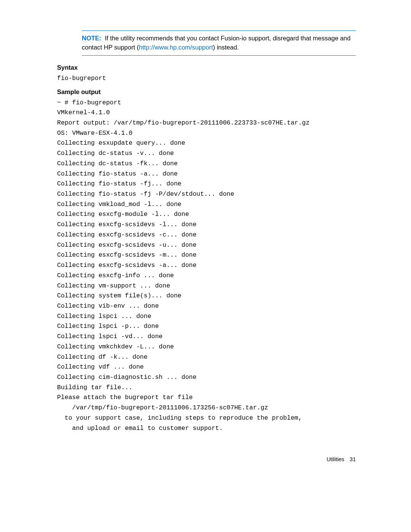 This screenshot has height=532, width=411. What do you see at coordinates (226, 47) in the screenshot?
I see `note-text-after: ) instead.` at bounding box center [226, 47].